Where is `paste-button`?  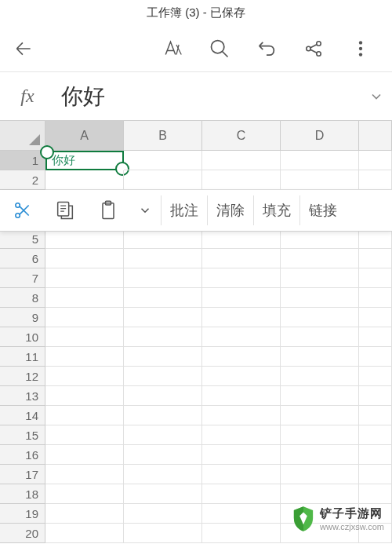
paste-button is located at coordinates (108, 210).